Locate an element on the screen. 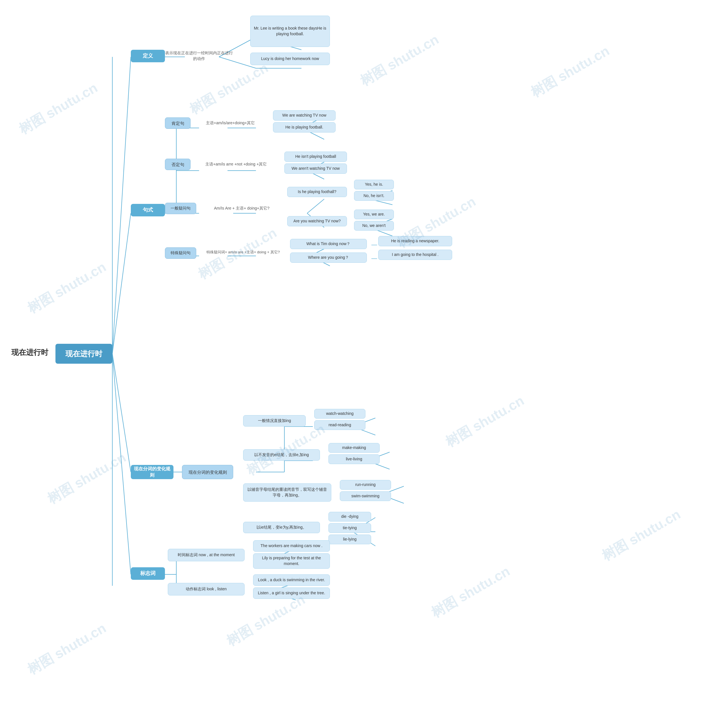 The width and height of the screenshot is (728, 716). action-label: 动作标志词 look , listen is located at coordinates (206, 589).